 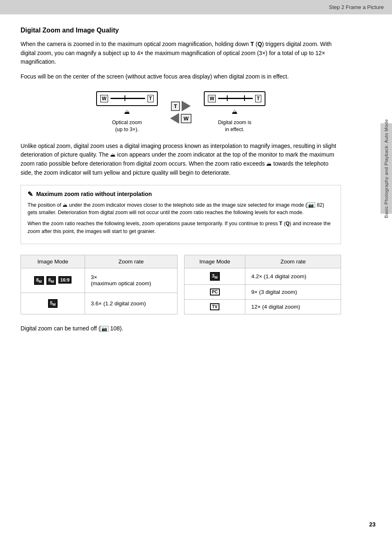 I want to click on footer-text: Digital zoom can be turned off (📷 108)., so click(x=181, y=329).